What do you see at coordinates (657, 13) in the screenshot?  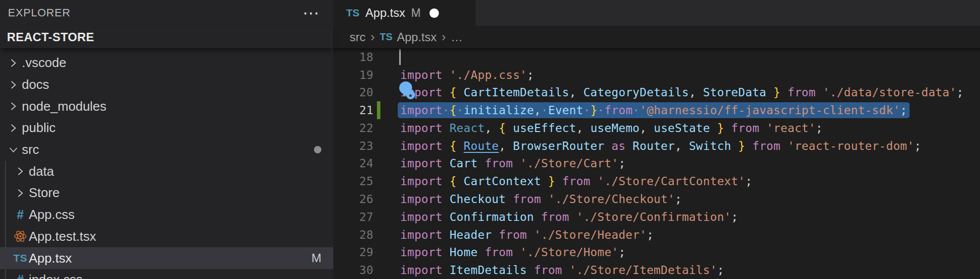 I see `tab-strip: TS App.tsx M` at bounding box center [657, 13].